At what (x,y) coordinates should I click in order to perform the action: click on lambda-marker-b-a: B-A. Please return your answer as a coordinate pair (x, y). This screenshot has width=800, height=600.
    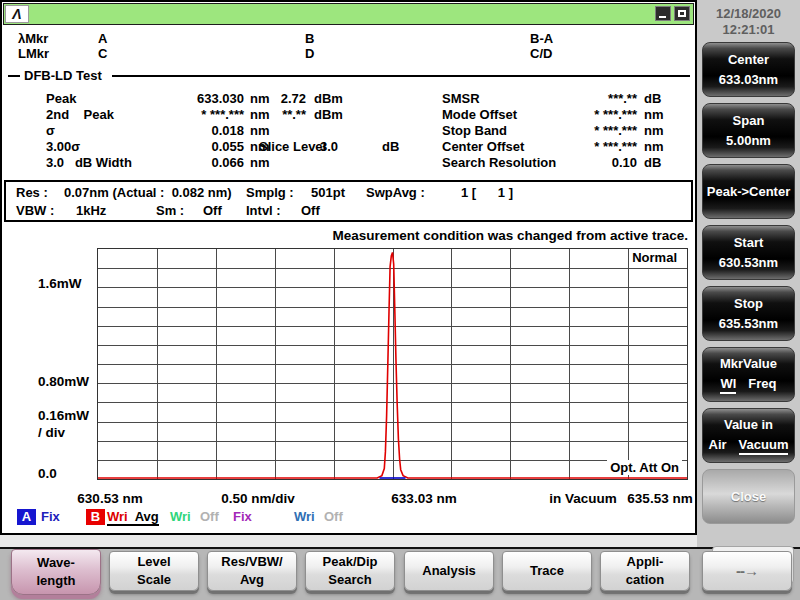
    Looking at the image, I should click on (542, 38).